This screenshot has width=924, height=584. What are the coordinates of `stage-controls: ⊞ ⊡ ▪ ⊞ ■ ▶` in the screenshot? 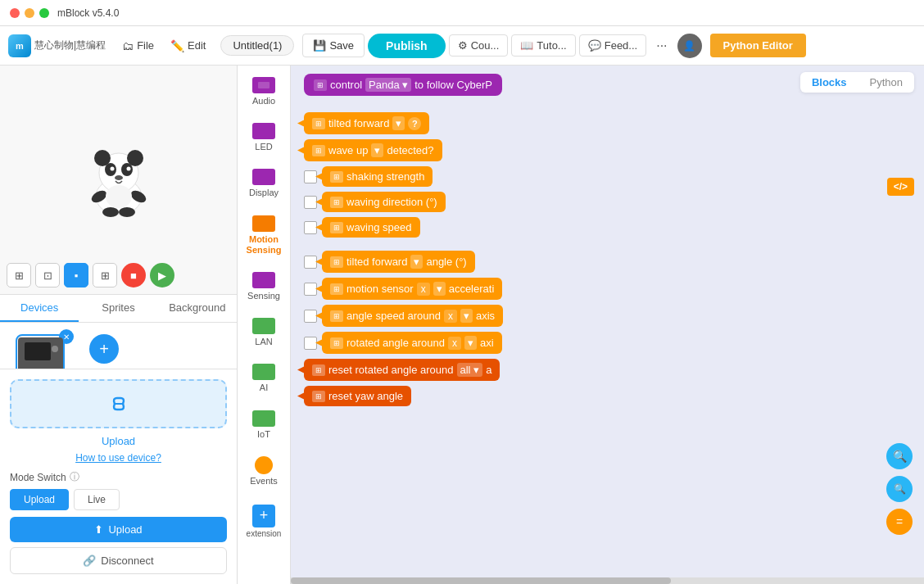 It's located at (90, 275).